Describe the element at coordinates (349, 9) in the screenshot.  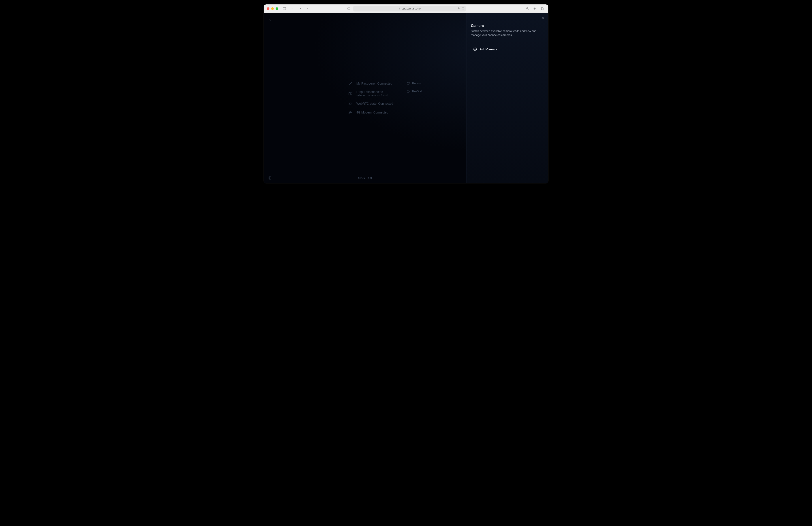
I see `website-settings-icon` at that location.